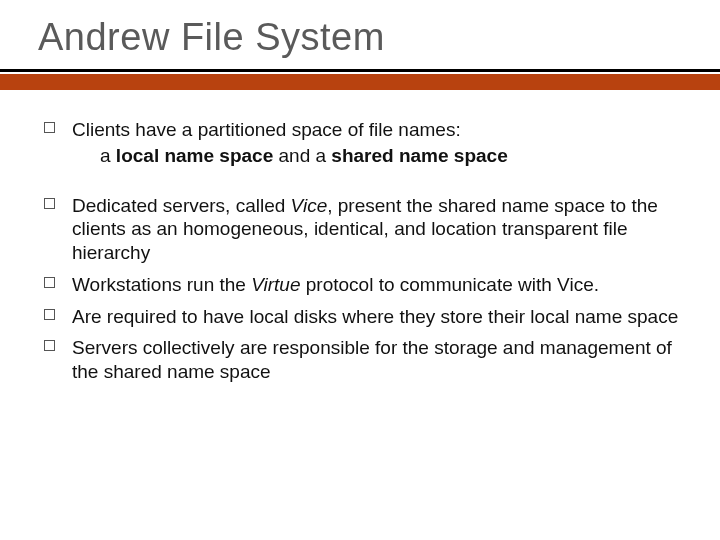  What do you see at coordinates (360, 317) in the screenshot?
I see `list-item: Are required to have local disks where t…` at bounding box center [360, 317].